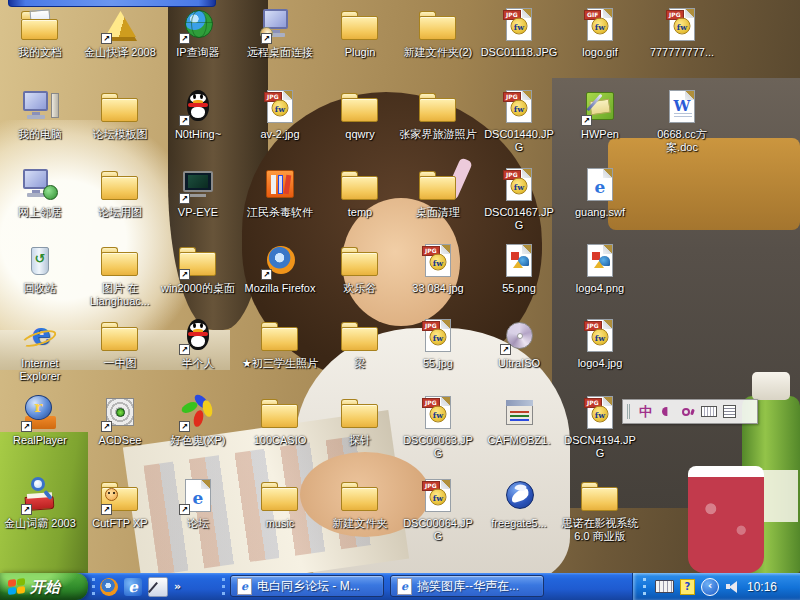 Image resolution: width=800 pixels, height=600 pixels. Describe the element at coordinates (280, 504) in the screenshot. I see `desktop-icon: music` at that location.